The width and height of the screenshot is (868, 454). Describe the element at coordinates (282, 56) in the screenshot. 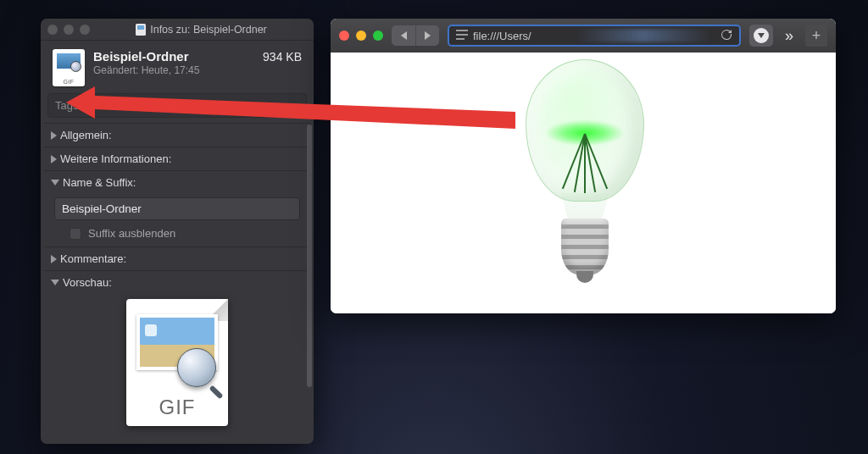

I see `file-size: 934 KB` at that location.